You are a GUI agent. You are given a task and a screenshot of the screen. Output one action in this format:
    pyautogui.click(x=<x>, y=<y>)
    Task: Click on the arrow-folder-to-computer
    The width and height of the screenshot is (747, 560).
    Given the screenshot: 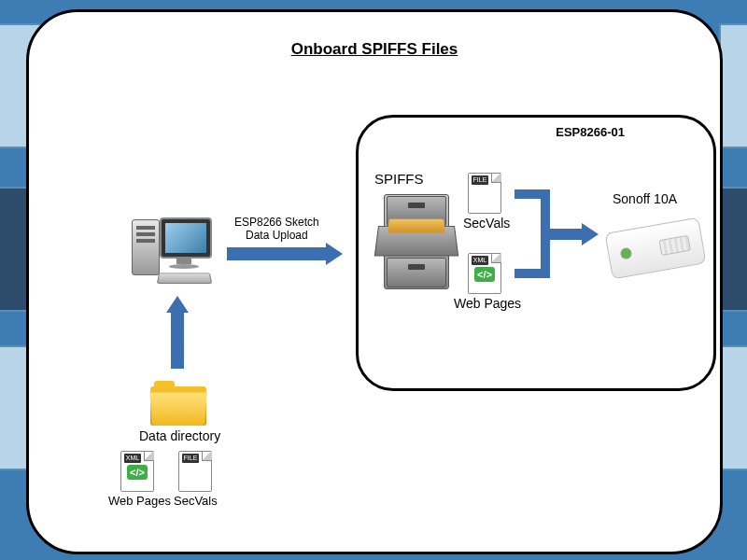 What is the action you would take?
    pyautogui.click(x=177, y=340)
    